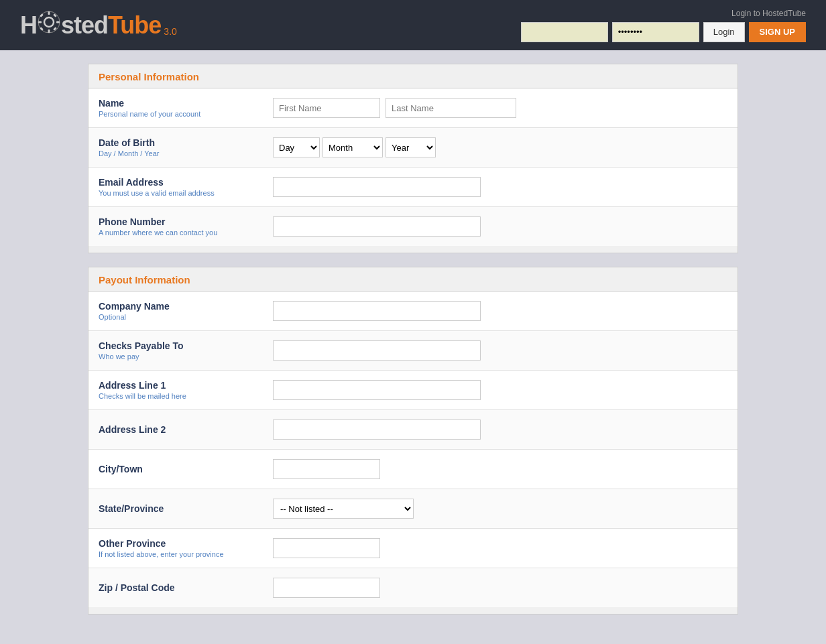  What do you see at coordinates (186, 187) in the screenshot?
I see `email-label: Email Address You must use a valid email…` at bounding box center [186, 187].